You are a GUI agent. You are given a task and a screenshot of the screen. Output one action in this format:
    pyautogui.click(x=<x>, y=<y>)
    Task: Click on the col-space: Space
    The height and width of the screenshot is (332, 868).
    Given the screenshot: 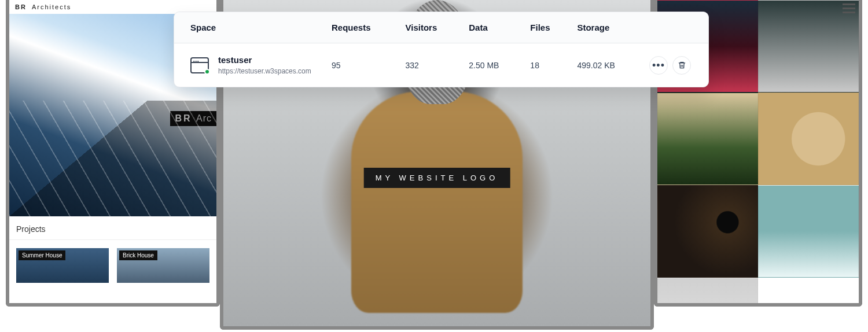 What is the action you would take?
    pyautogui.click(x=249, y=28)
    